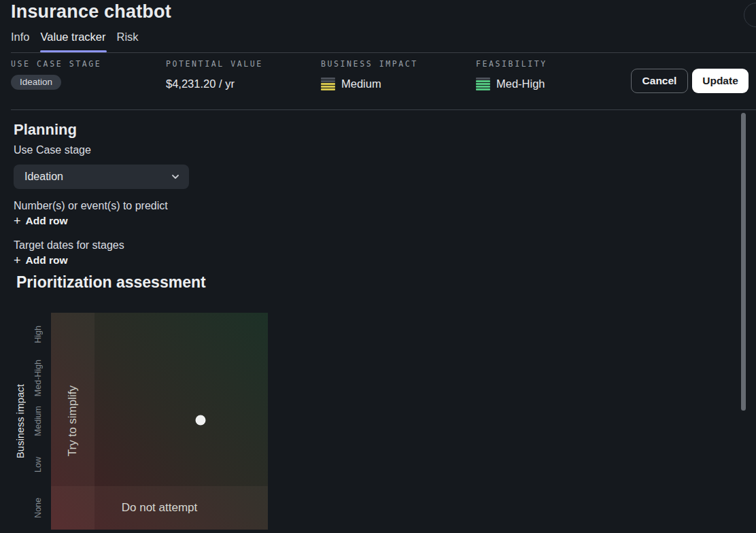 The width and height of the screenshot is (756, 533). I want to click on planning-heading: Planning, so click(45, 130).